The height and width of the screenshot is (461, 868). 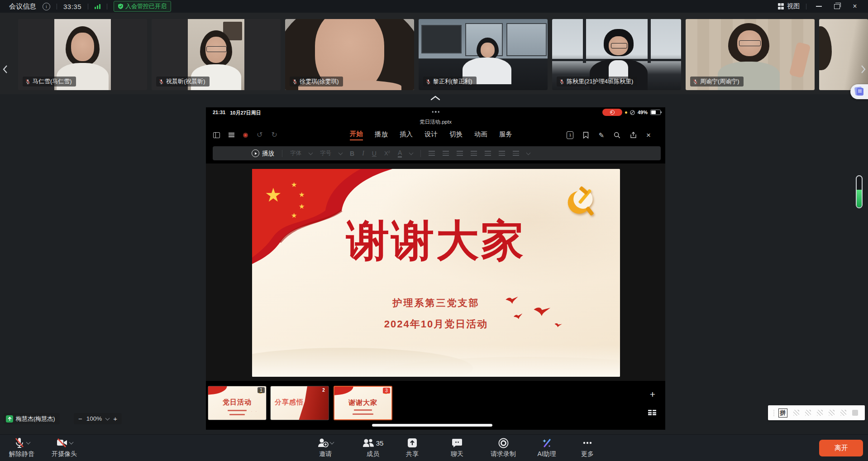 I want to click on ime-pinyin-mode: 拼, so click(x=783, y=413).